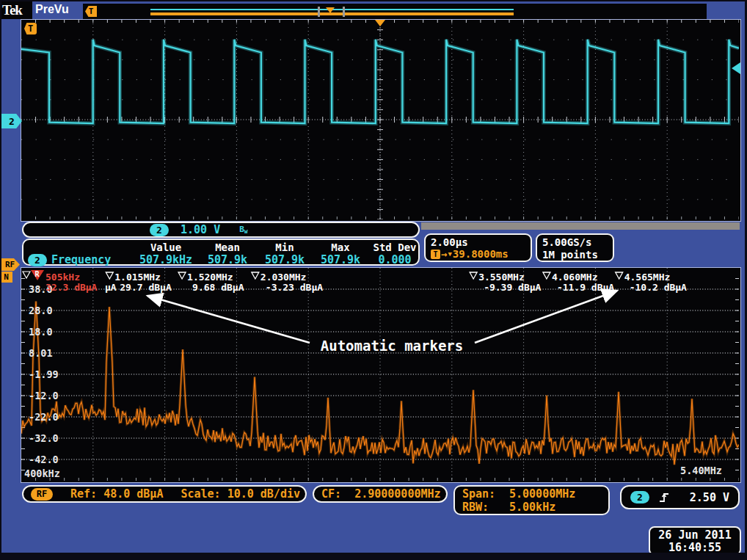  What do you see at coordinates (695, 536) in the screenshot?
I see `date: 26 Jun 2011` at bounding box center [695, 536].